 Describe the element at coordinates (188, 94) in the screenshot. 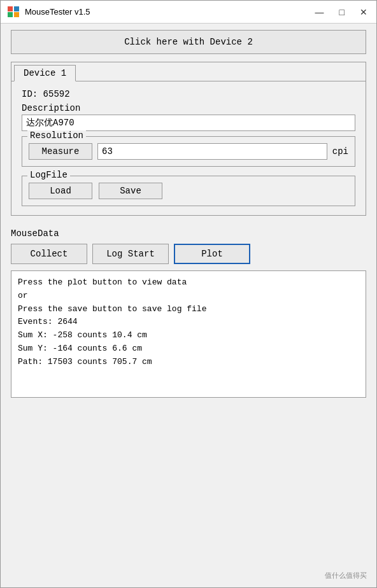

I see `id-row: ID: 65592` at that location.